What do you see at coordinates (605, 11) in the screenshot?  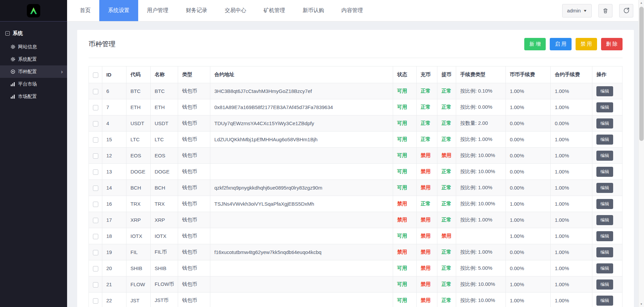 I see `trash-button` at bounding box center [605, 11].